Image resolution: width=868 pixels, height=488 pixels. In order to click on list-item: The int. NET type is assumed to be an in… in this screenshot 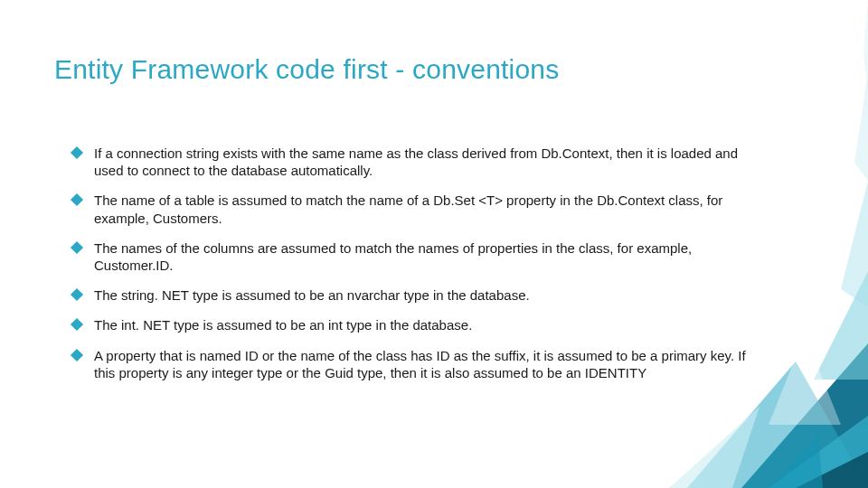, I will do `click(420, 325)`.